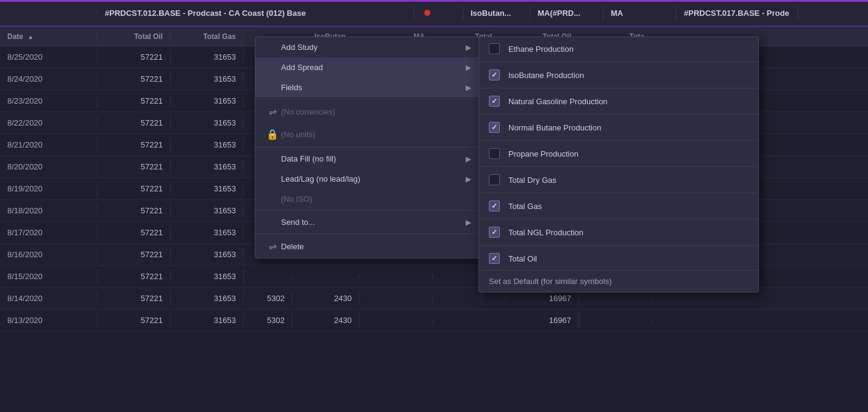 The width and height of the screenshot is (868, 412). What do you see at coordinates (368, 246) in the screenshot?
I see `menu-delete: ⇌ Delete` at bounding box center [368, 246].